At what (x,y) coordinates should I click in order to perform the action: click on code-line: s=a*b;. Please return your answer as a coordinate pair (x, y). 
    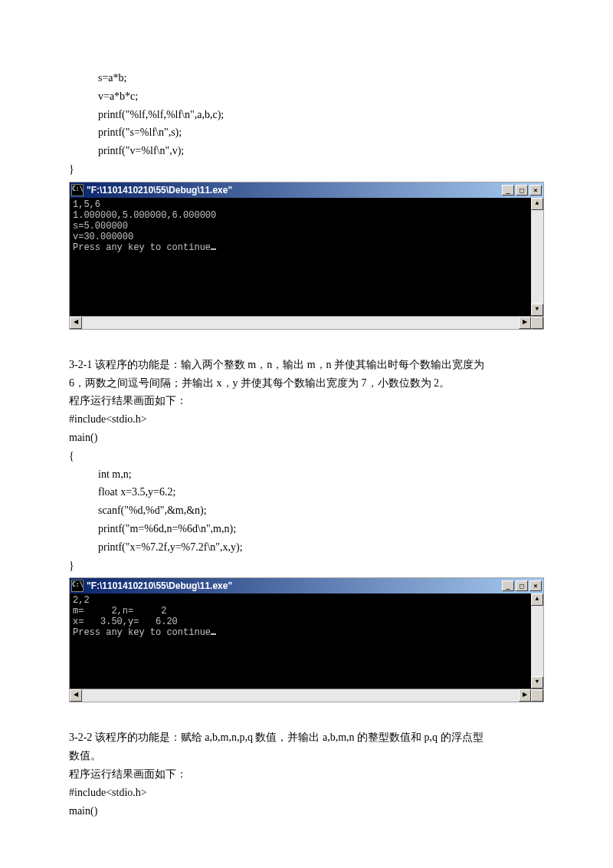
    Looking at the image, I should click on (321, 78).